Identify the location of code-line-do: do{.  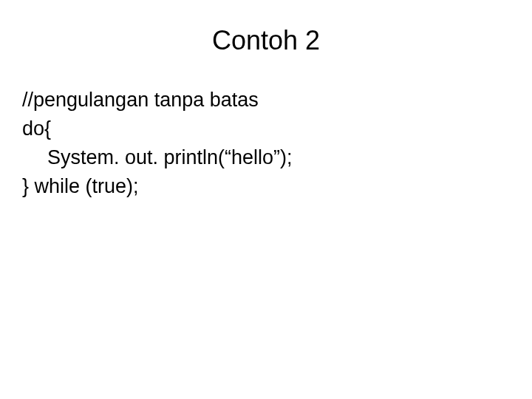
(266, 129).